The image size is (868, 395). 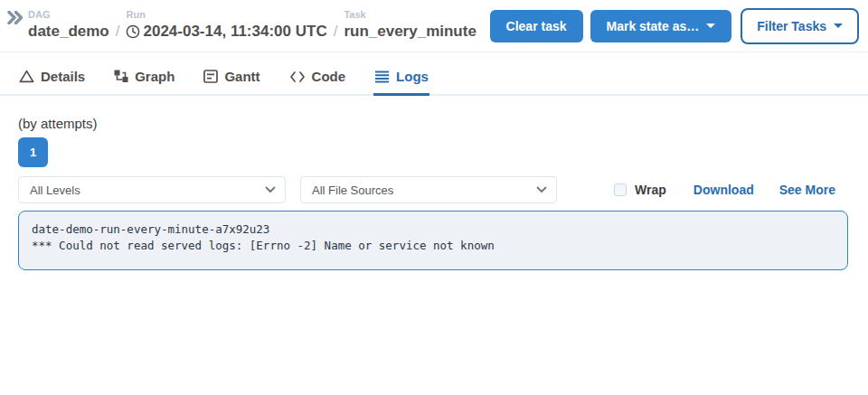 What do you see at coordinates (14, 19) in the screenshot?
I see `collapse-sidebar-button` at bounding box center [14, 19].